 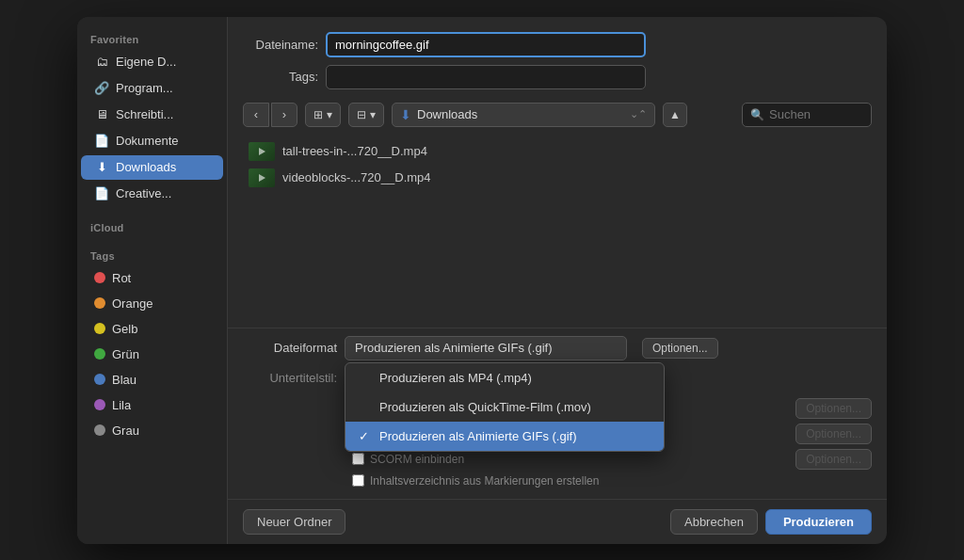 What do you see at coordinates (146, 62) in the screenshot?
I see `sidebar-item-label: Eigene D...` at bounding box center [146, 62].